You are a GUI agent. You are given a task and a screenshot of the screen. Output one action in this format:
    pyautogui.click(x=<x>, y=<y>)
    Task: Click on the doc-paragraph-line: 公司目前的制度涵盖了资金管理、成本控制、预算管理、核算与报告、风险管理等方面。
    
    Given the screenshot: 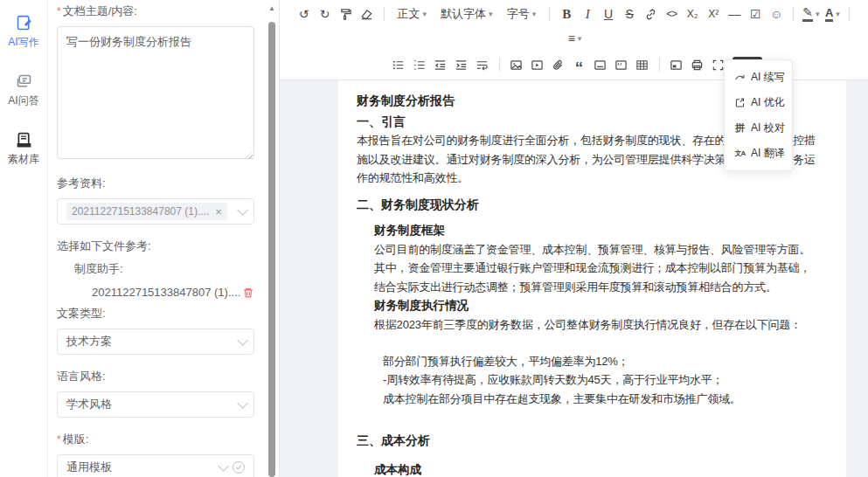 What is the action you would take?
    pyautogui.click(x=593, y=250)
    